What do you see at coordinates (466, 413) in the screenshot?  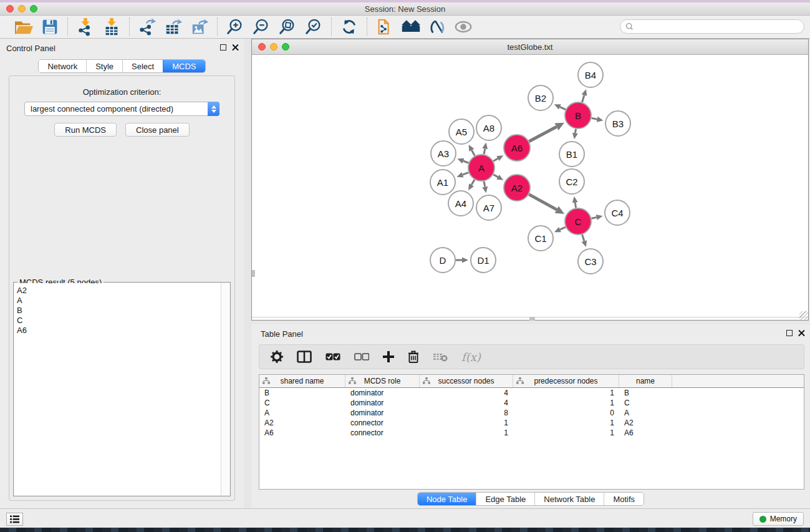 I see `table-cell: 8` at bounding box center [466, 413].